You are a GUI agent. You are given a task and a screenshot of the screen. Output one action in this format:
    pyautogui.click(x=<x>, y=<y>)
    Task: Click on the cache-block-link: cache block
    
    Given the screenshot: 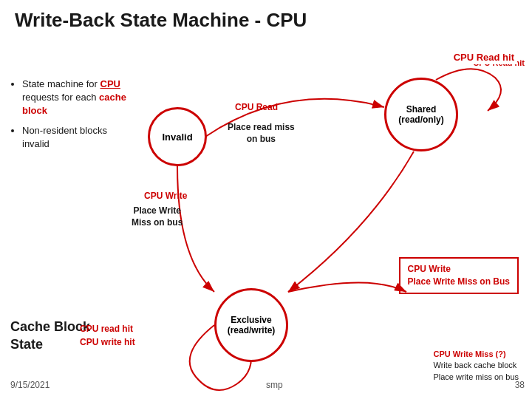 What is the action you would take?
    pyautogui.click(x=74, y=103)
    